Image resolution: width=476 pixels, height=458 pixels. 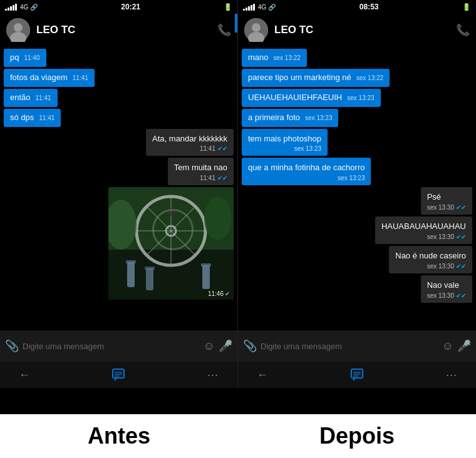 I want to click on emoji-icon-left: ☺, so click(x=209, y=347).